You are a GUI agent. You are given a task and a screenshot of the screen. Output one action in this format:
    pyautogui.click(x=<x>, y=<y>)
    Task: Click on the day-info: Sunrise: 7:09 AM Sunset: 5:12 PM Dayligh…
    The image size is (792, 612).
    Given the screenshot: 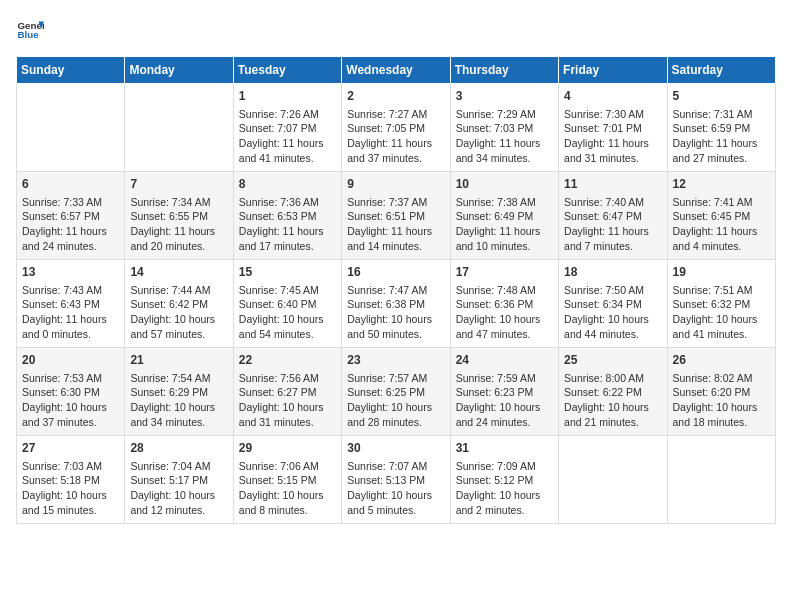 What is the action you would take?
    pyautogui.click(x=504, y=488)
    